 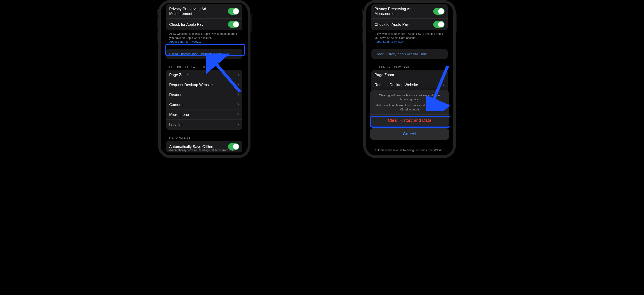 I want to click on clear-history-row: Clear History and Website Data, so click(x=204, y=54).